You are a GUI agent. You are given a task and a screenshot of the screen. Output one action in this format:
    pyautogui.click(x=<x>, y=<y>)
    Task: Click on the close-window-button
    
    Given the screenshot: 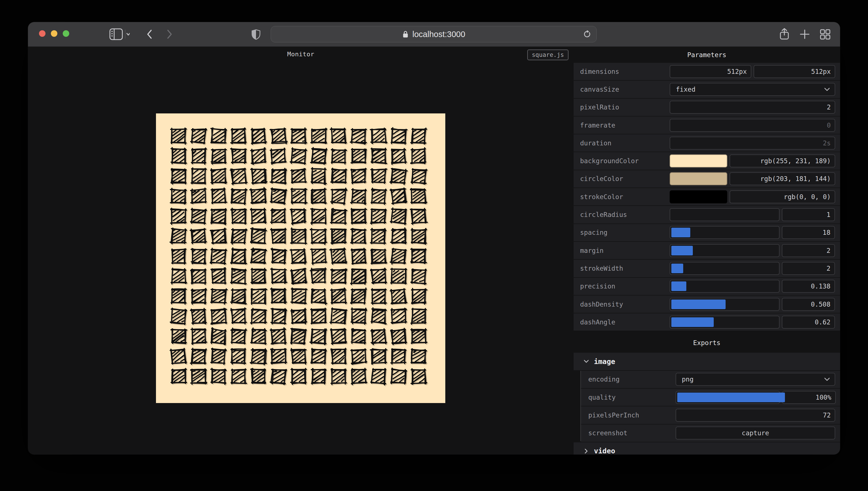 What is the action you would take?
    pyautogui.click(x=42, y=34)
    